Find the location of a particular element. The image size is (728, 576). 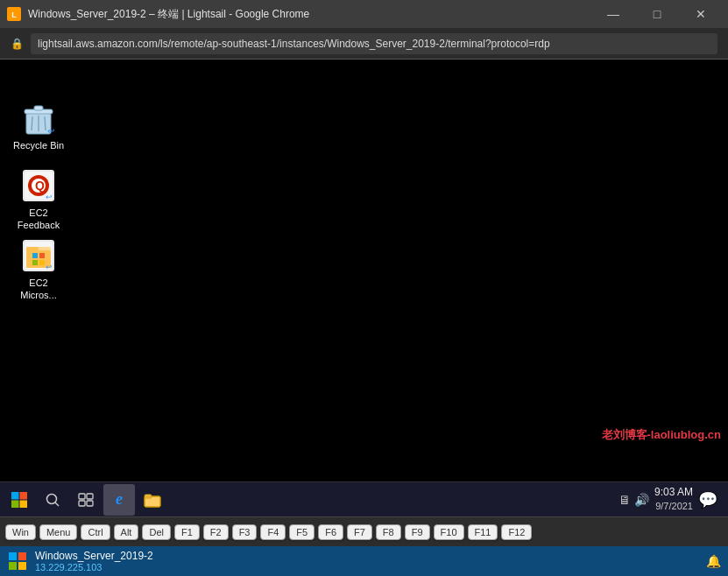

windows-taskbar: e 🖥 🔊 9:03 AM 9/7/2021 is located at coordinates (364, 499).